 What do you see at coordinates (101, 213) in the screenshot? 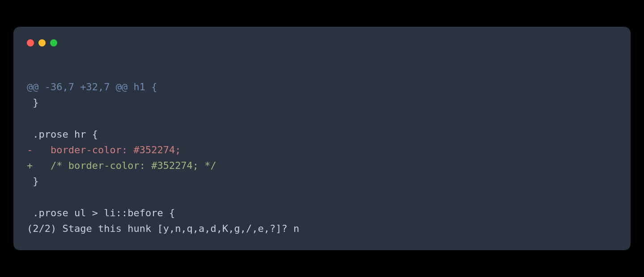
I see `diff-context-line: .prose ul > li::before {` at bounding box center [101, 213].